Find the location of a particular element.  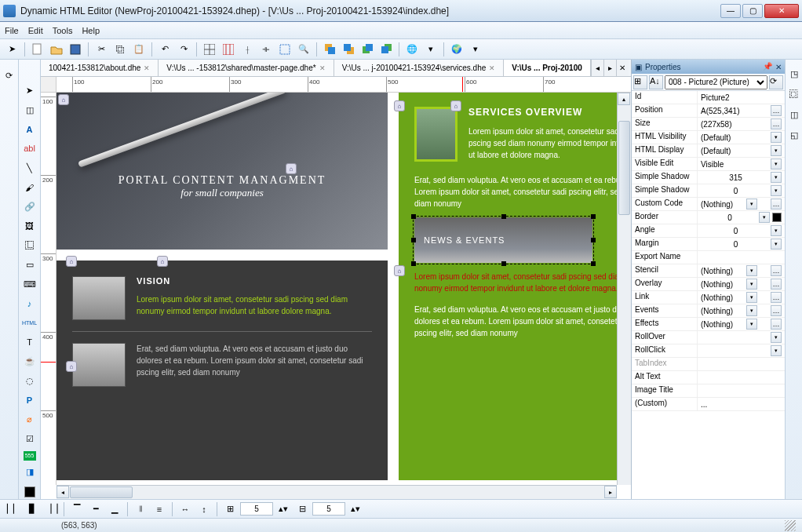

export-icon: 🌍 is located at coordinates (457, 49).